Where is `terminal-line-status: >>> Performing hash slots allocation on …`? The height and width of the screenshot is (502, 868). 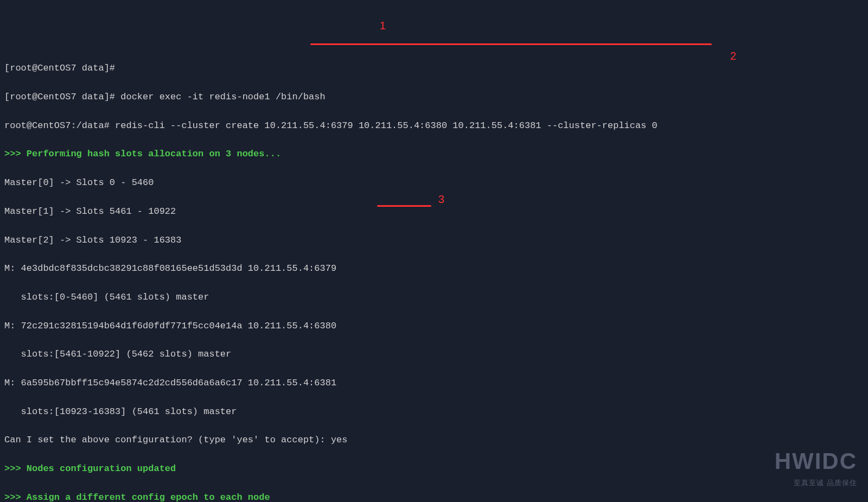 terminal-line-status: >>> Performing hash slots allocation on … is located at coordinates (434, 154).